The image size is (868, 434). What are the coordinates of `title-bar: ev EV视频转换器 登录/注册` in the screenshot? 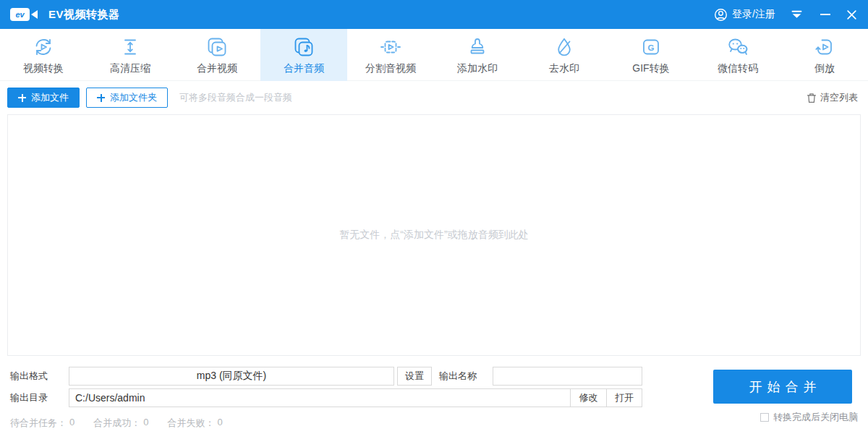 It's located at (434, 14).